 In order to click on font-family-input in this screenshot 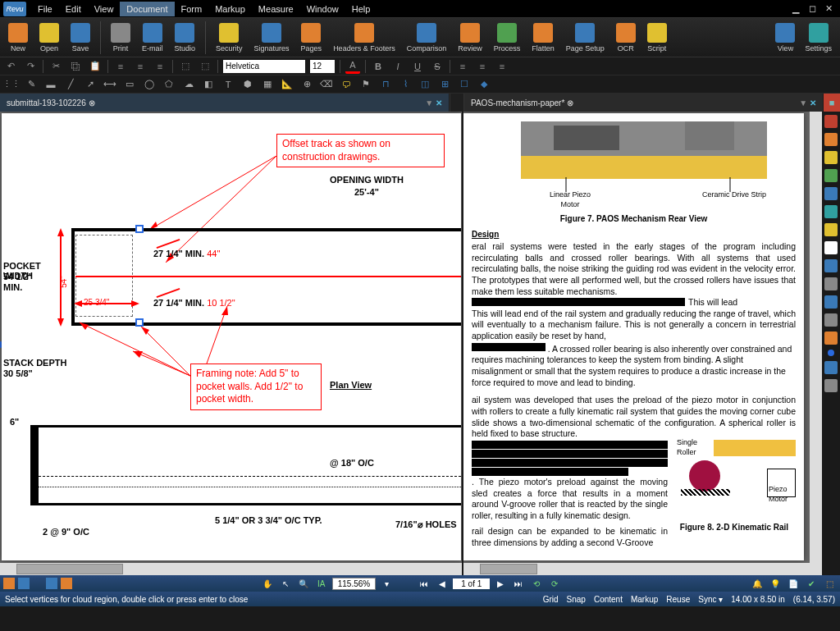, I will do `click(264, 66)`.